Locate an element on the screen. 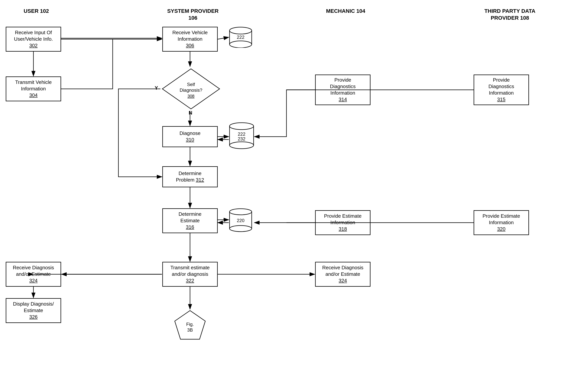 This screenshot has height=383, width=588. box-320: Provide EstimateInformation 320 is located at coordinates (501, 223).